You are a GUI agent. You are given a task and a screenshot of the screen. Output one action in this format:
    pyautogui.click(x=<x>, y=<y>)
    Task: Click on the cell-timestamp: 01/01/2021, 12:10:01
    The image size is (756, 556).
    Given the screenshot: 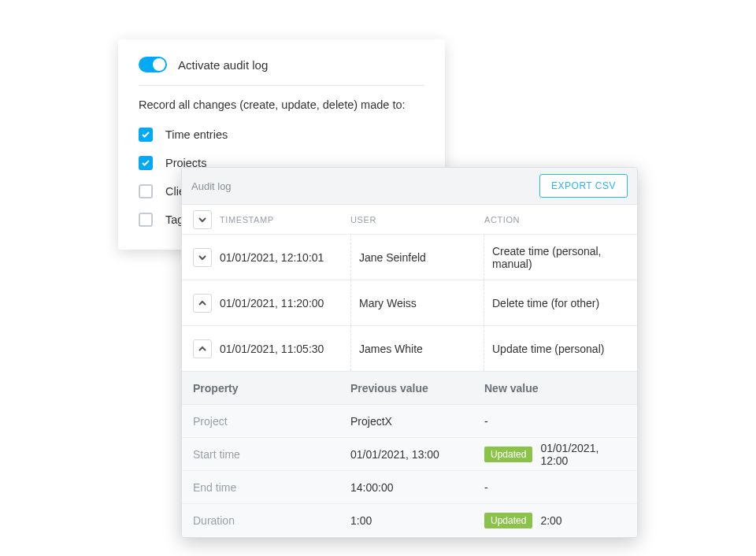 What is the action you would take?
    pyautogui.click(x=272, y=258)
    